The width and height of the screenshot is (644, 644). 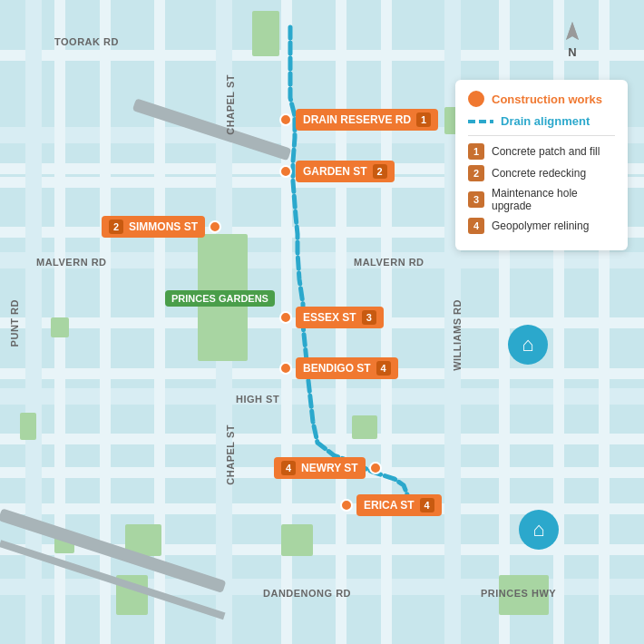 What do you see at coordinates (337, 171) in the screenshot?
I see `marker-garden-st: GARDEN ST 2` at bounding box center [337, 171].